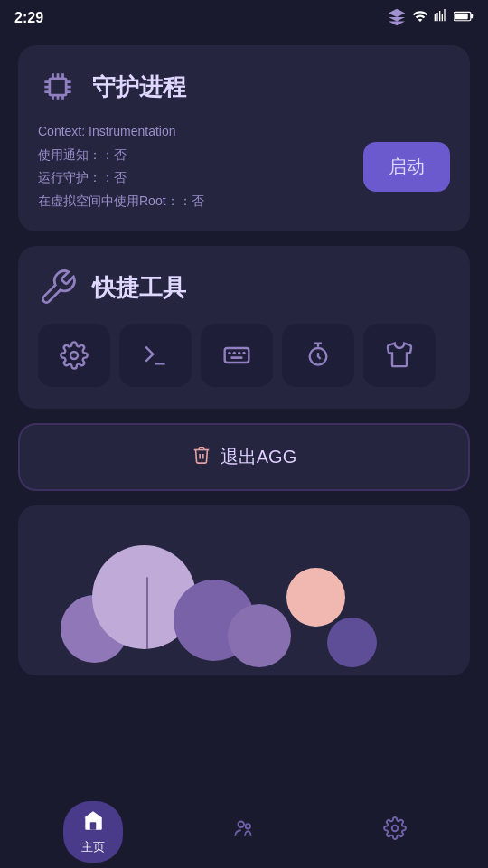 The image size is (488, 868). What do you see at coordinates (139, 288) in the screenshot?
I see `tools-card-title: 快捷工具` at bounding box center [139, 288].